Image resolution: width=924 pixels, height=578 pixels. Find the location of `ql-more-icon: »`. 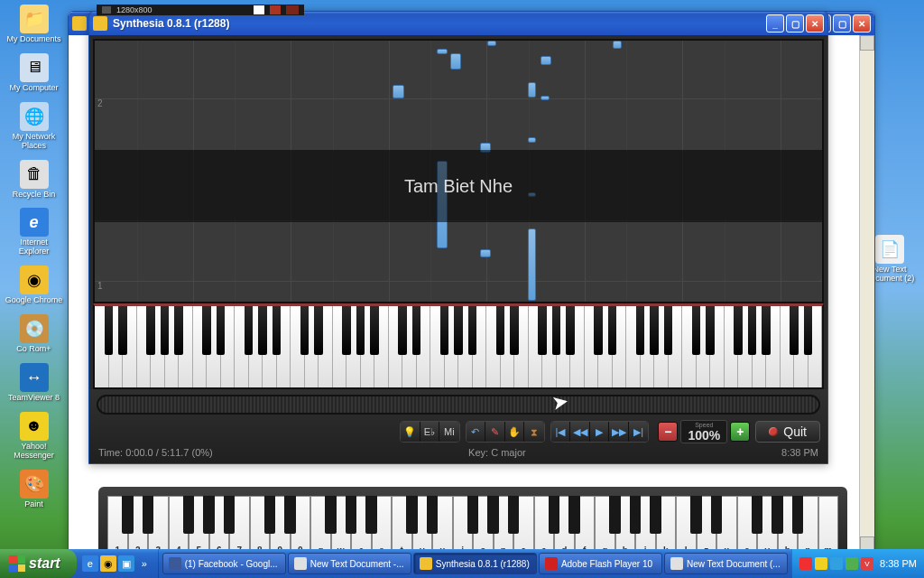

ql-more-icon: » is located at coordinates (144, 564).